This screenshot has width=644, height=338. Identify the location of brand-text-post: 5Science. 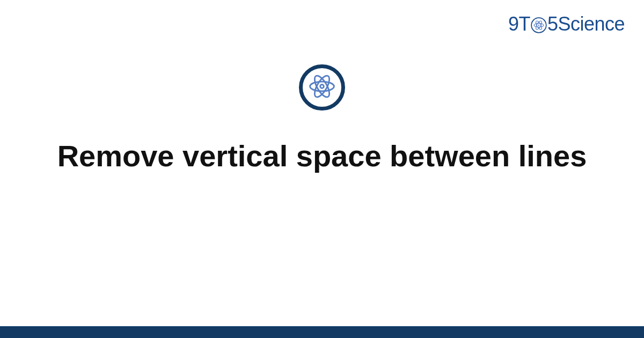
(586, 24).